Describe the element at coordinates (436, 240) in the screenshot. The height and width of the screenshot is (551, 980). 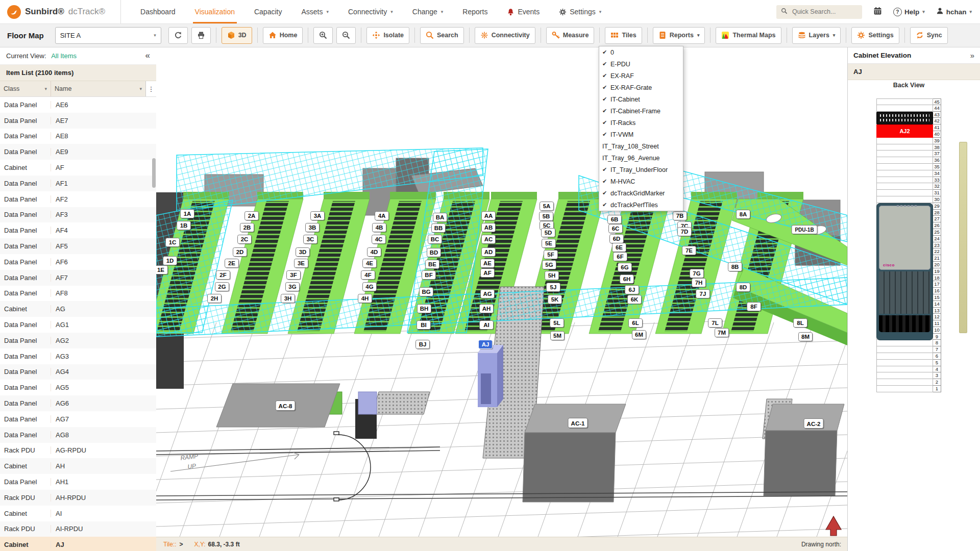
I see `map-label-BC: BC` at that location.